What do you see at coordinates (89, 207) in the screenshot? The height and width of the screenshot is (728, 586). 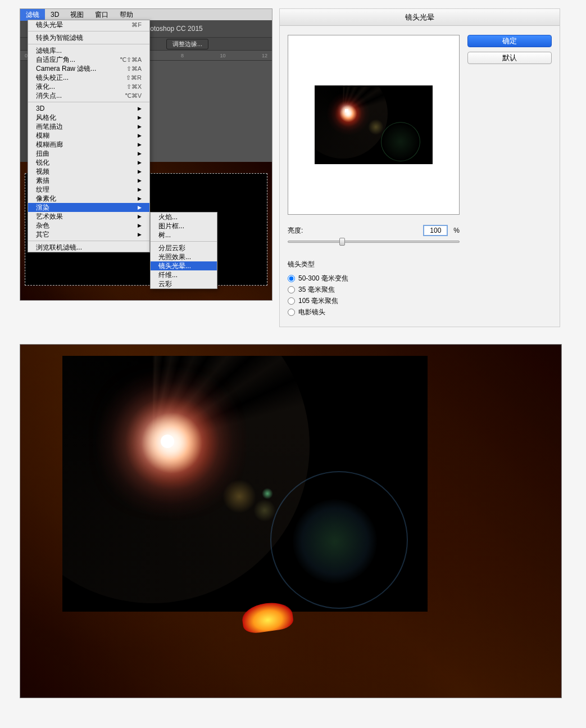 I see `menu-render: 渲染▶` at bounding box center [89, 207].